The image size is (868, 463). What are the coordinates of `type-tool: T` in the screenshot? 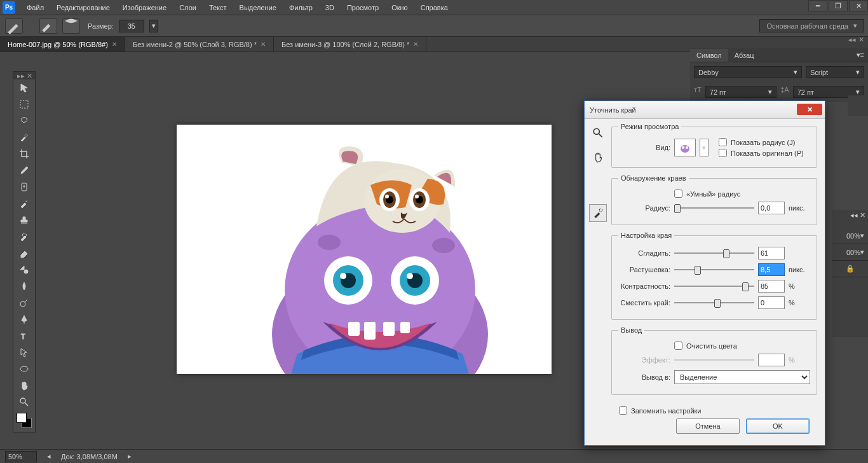 It's located at (24, 336).